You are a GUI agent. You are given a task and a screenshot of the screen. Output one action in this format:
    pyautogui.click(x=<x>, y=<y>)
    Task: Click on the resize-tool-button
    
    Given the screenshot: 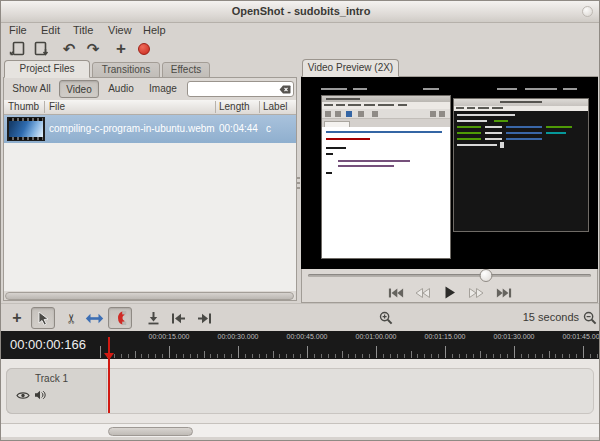 What is the action you would take?
    pyautogui.click(x=94, y=318)
    